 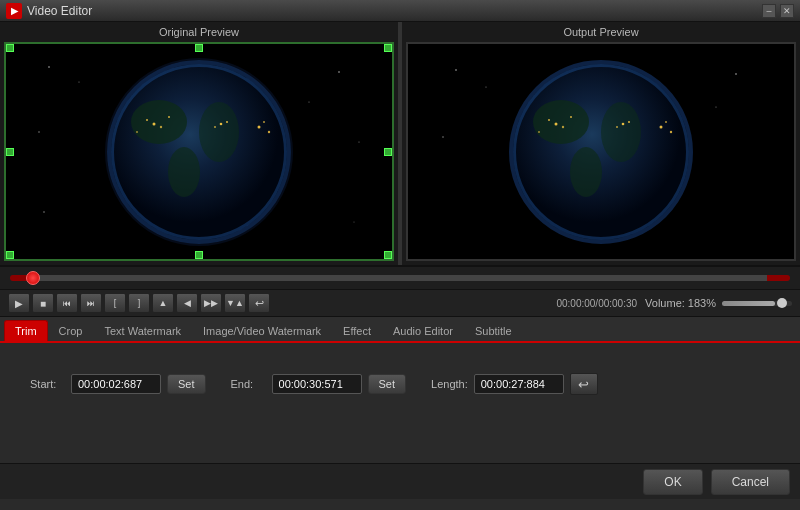 I want to click on mark-in-button: [, so click(x=115, y=303).